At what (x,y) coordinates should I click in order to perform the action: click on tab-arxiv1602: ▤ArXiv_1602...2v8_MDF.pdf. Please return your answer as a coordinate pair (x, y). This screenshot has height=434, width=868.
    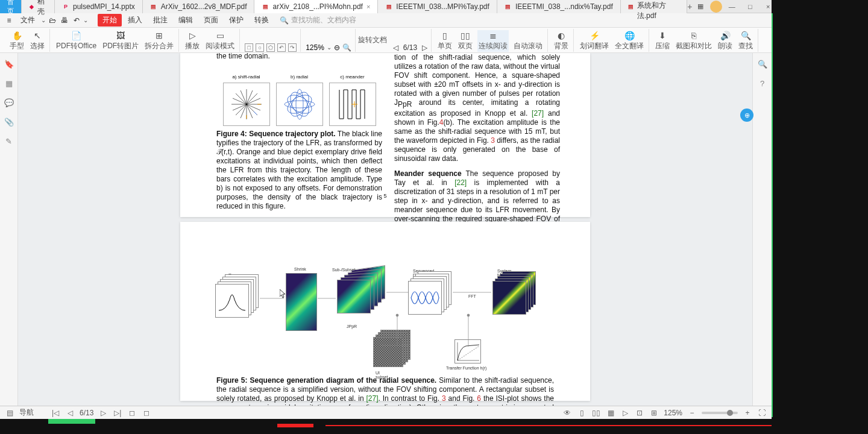
    Looking at the image, I should click on (199, 7).